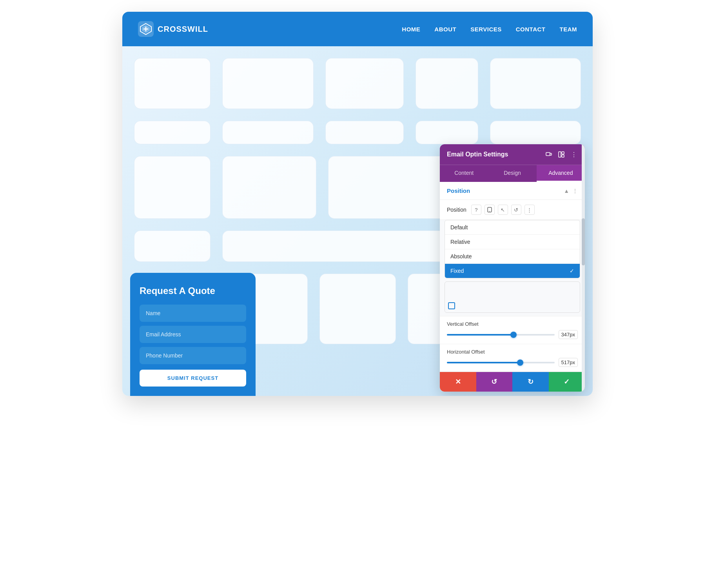 This screenshot has height=588, width=715. Describe the element at coordinates (530, 210) in the screenshot. I see `more-pos-icon: ⋮` at that location.